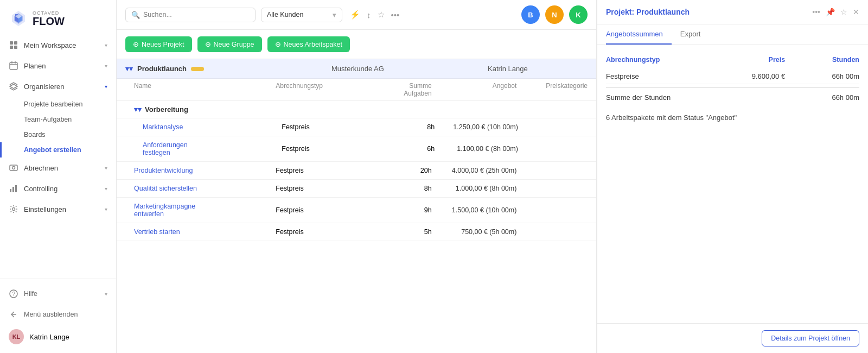 Image resolution: width=868 pixels, height=353 pixels. What do you see at coordinates (476, 127) in the screenshot?
I see `item-offer-marktanalyse: 1.250,00 € (10h 00m)` at bounding box center [476, 127].